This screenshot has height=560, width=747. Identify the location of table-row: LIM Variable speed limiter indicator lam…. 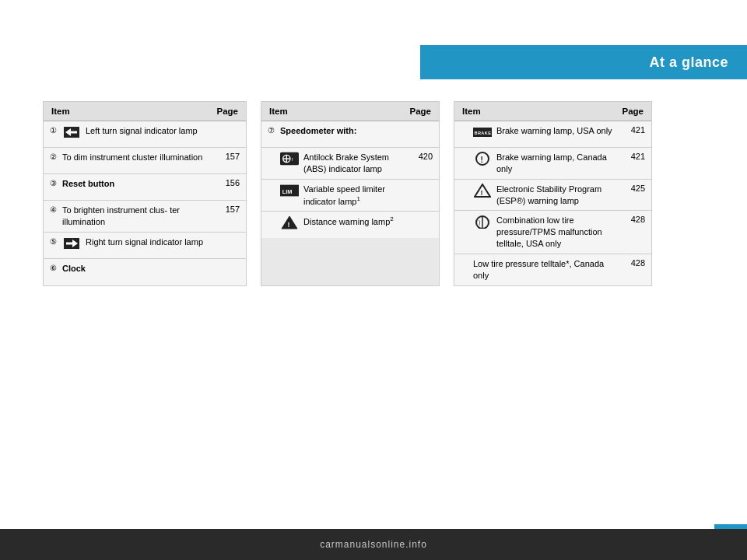
(350, 196).